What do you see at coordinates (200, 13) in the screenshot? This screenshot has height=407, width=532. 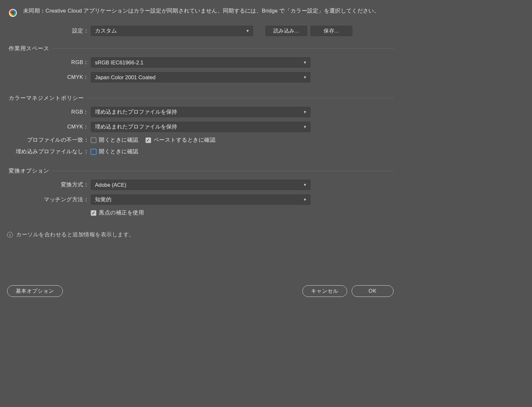 I see `sync-header: 未同期：Creative Cloud アプリケーションはカラー設定が同期されてい…` at bounding box center [200, 13].